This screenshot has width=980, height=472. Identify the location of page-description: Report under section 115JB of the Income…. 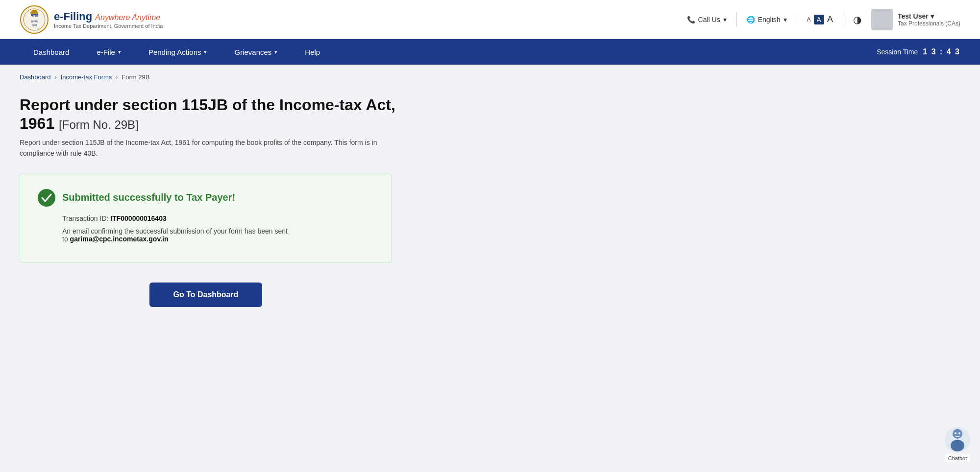
(206, 148).